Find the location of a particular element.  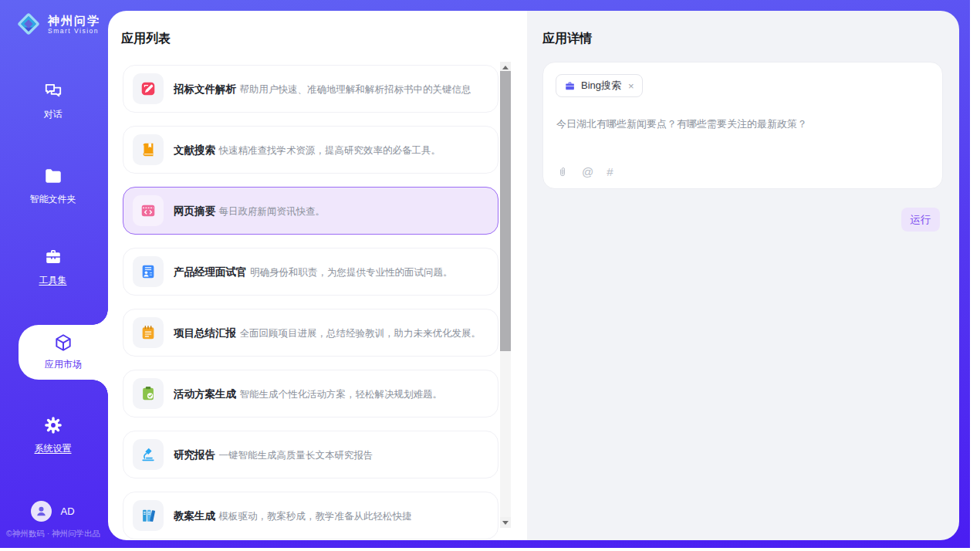

app-list-title: 应用列表 is located at coordinates (146, 39).